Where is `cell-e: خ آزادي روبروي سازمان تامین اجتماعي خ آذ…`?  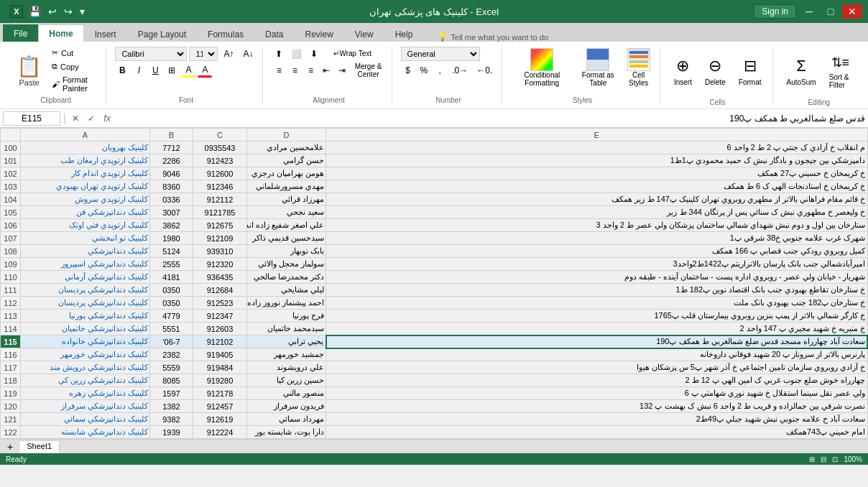
cell-e: خ آزادي روبروي سازمان تامین اجتماعي خ آذ… is located at coordinates (597, 368).